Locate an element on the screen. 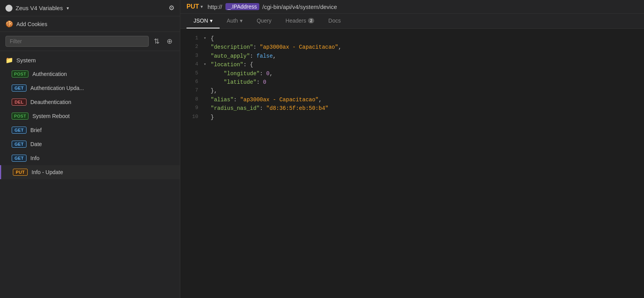 The image size is (644, 298). method-put-label: PUT is located at coordinates (193, 7).